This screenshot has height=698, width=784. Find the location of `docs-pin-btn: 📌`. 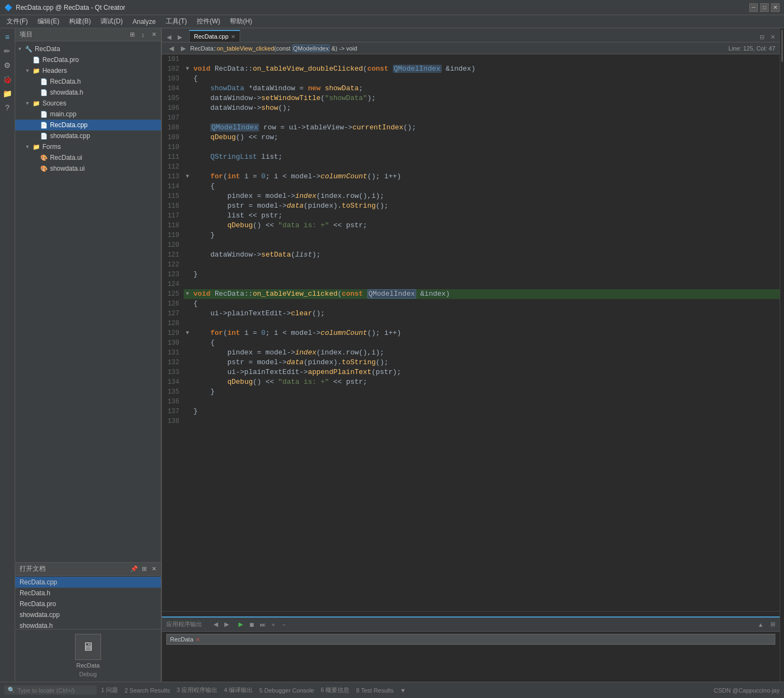

docs-pin-btn: 📌 is located at coordinates (134, 569).